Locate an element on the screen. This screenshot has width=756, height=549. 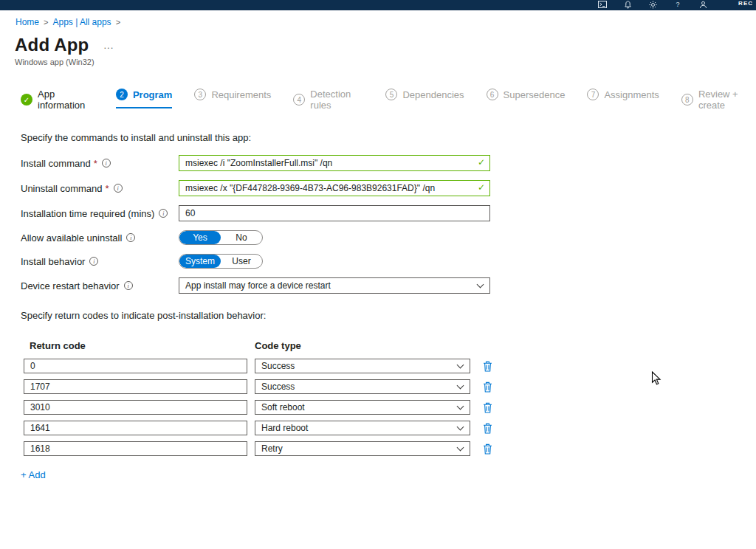
step-label: Program is located at coordinates (152, 94).